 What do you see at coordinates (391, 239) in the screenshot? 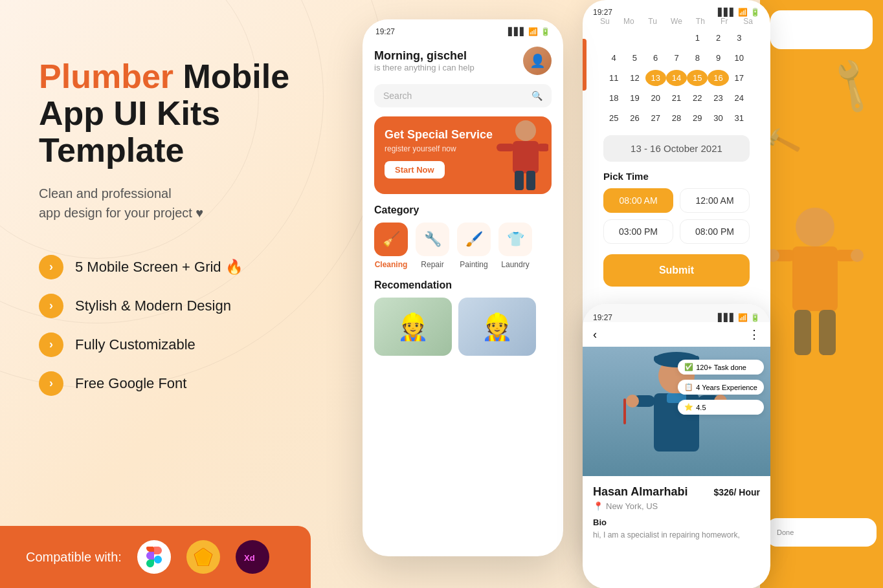
I see `cleaning-icon: 🧹` at bounding box center [391, 239].